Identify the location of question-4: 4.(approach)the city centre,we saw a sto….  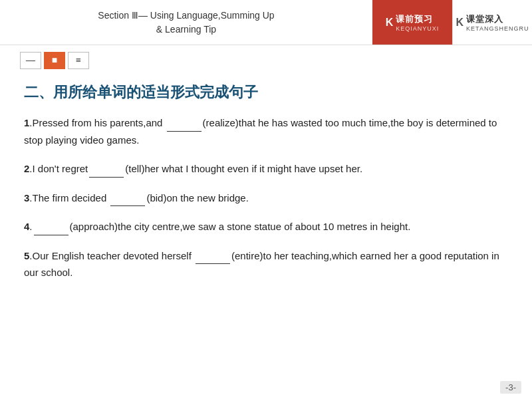
(266, 227).